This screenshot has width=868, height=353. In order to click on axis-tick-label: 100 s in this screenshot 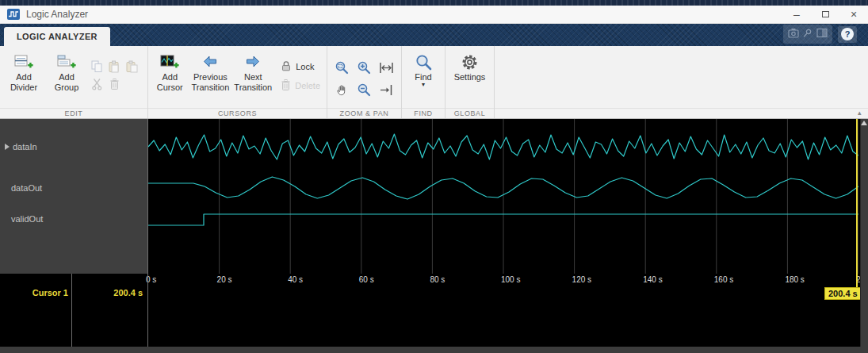, I will do `click(510, 279)`.